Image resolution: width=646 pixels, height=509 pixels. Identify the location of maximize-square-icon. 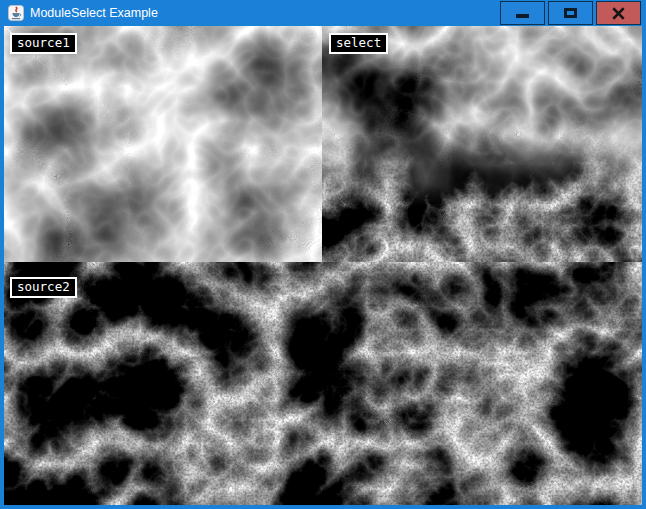
(570, 13).